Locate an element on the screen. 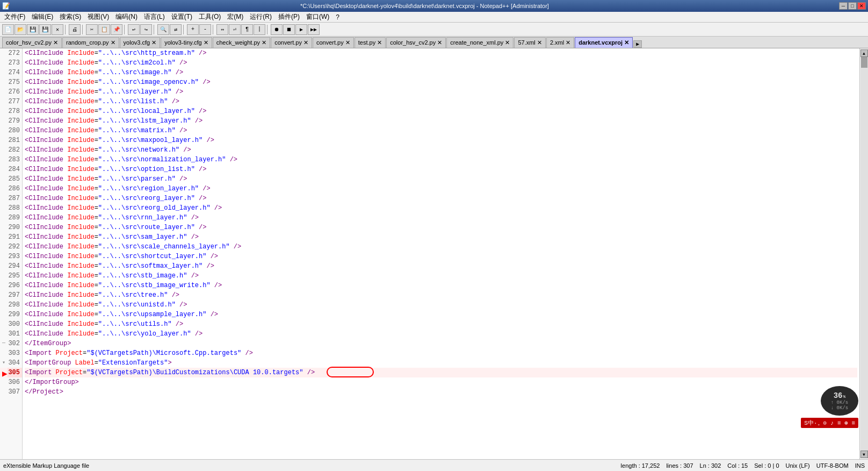 The height and width of the screenshot is (471, 868). code-line-302: </ItemGroup> is located at coordinates (441, 344).